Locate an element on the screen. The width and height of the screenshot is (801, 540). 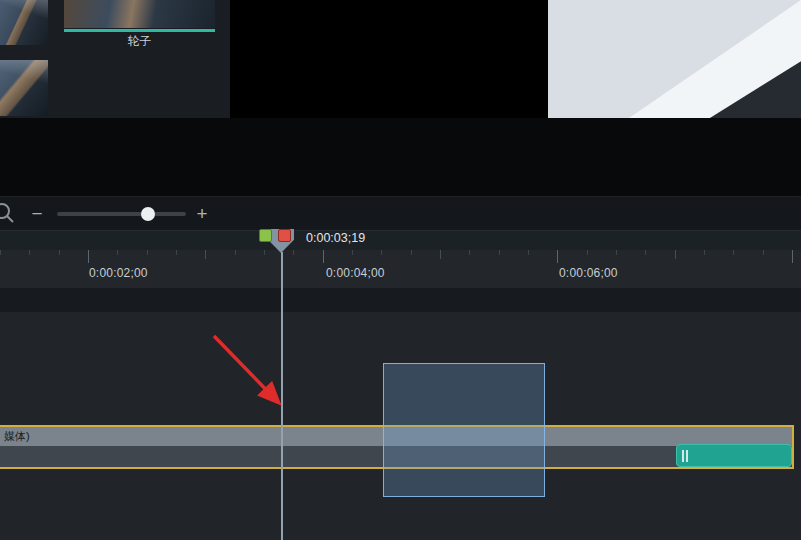
timeline-ruler: 0:00:02;00 0:00:04;00 0:00:06;00 is located at coordinates (400, 269).